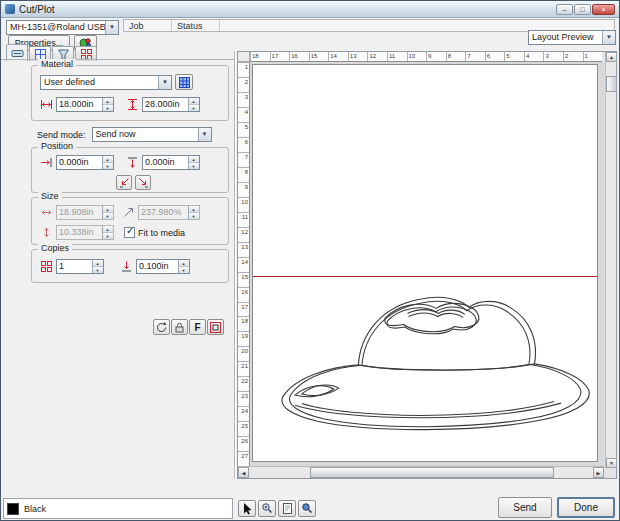 The width and height of the screenshot is (620, 521). What do you see at coordinates (132, 162) in the screenshot?
I see `position-y-icon` at bounding box center [132, 162].